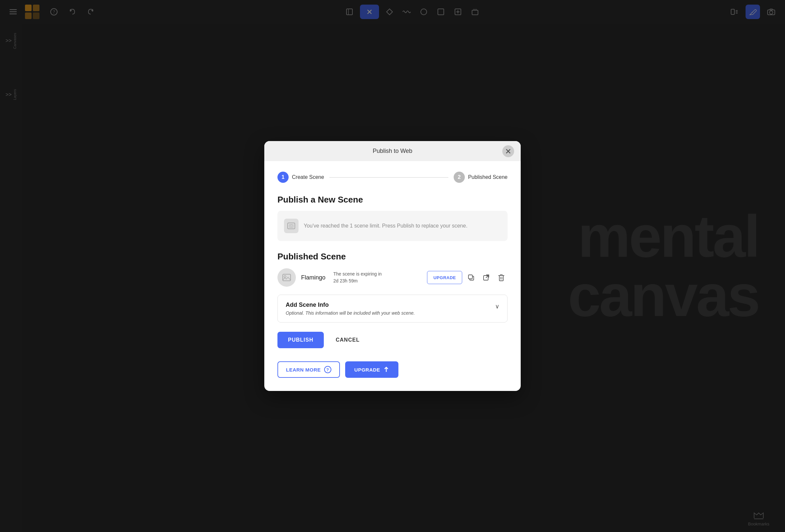 This screenshot has width=785, height=532. Describe the element at coordinates (497, 307) in the screenshot. I see `accordion-chevron-icon: ∨` at that location.